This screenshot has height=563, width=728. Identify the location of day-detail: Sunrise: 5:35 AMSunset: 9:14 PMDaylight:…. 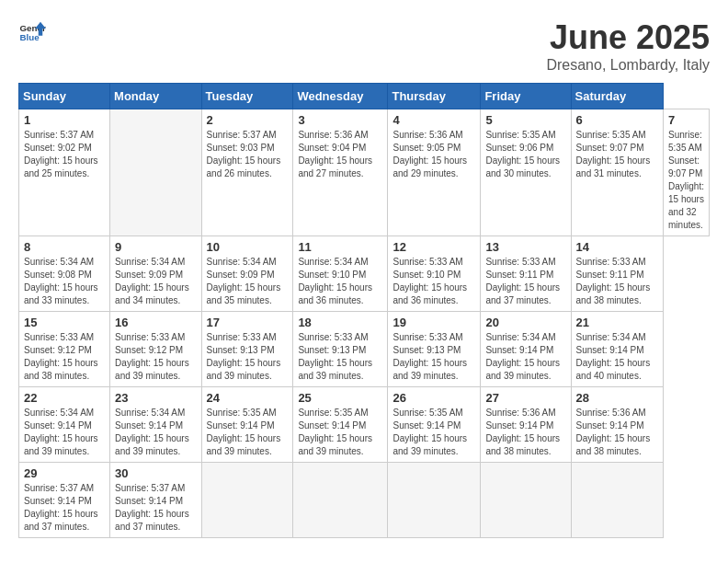
(335, 432).